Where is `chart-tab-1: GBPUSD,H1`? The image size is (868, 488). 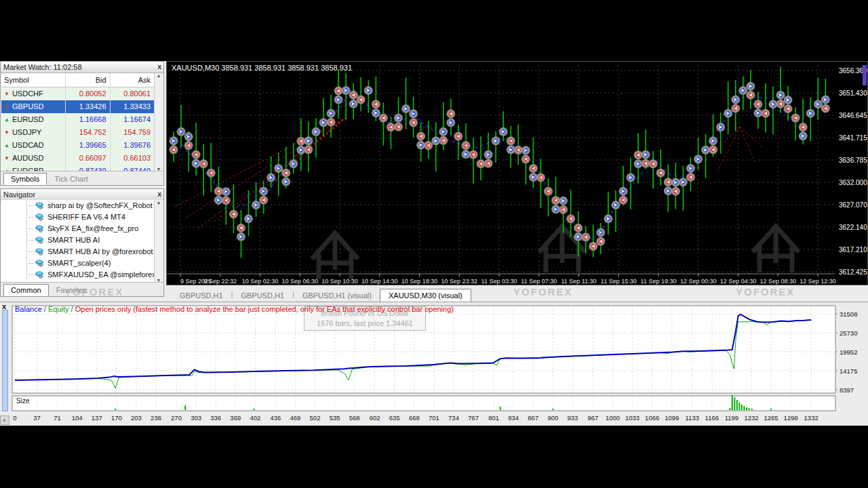 chart-tab-1: GBPUSD,H1 is located at coordinates (262, 296).